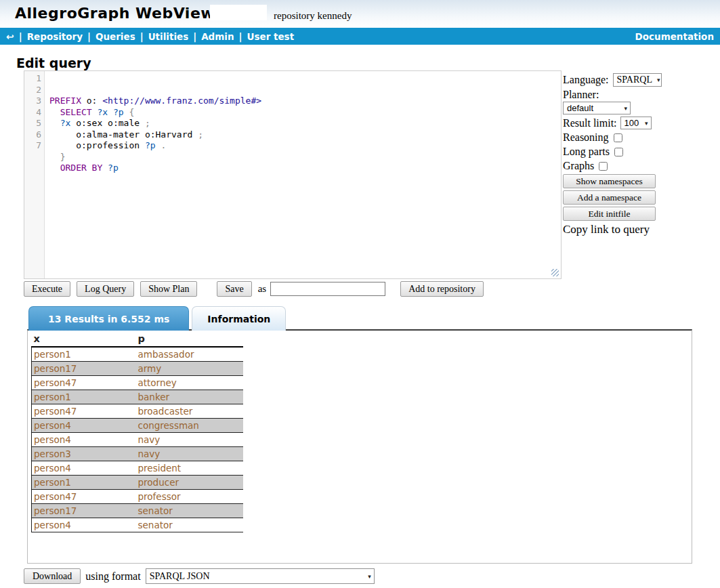 The width and height of the screenshot is (720, 588). I want to click on planner-select: default ▾, so click(597, 108).